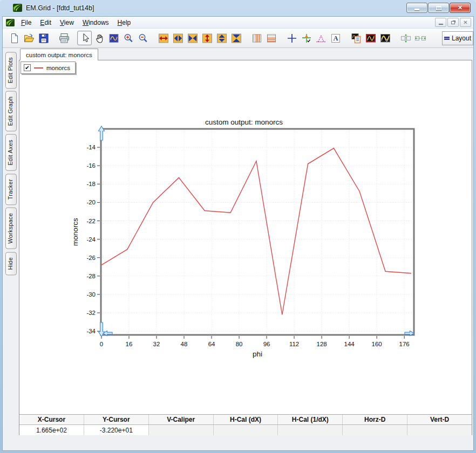 This screenshot has height=453, width=476. What do you see at coordinates (67, 23) in the screenshot?
I see `menu-view: View` at bounding box center [67, 23].